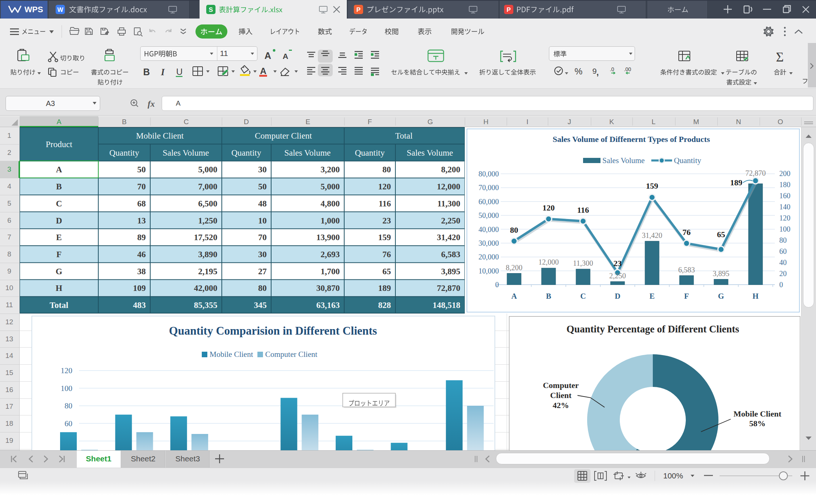  I want to click on svg-text: 7,000, so click(208, 187).